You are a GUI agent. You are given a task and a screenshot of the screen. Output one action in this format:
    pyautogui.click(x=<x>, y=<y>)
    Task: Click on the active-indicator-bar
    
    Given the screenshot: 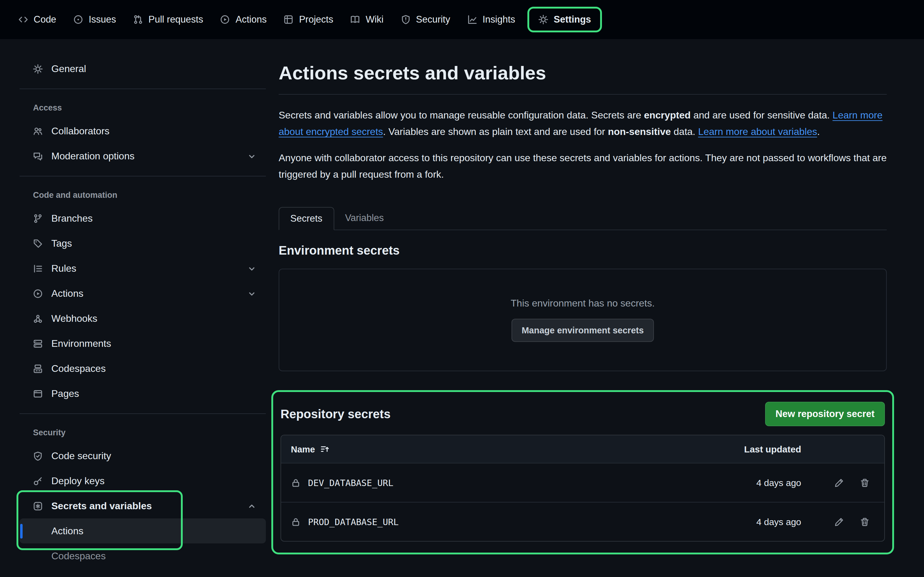 What is the action you would take?
    pyautogui.click(x=21, y=531)
    